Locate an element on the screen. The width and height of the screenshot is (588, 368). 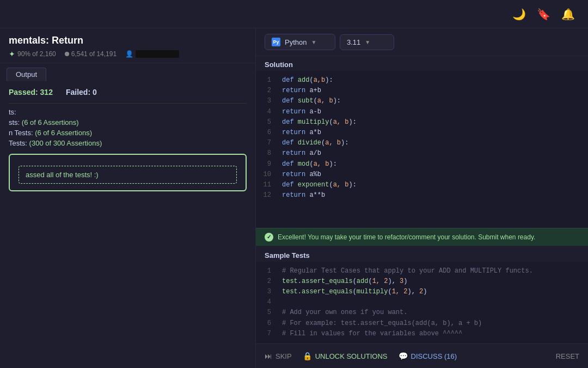
star-icon: ✦ is located at coordinates (12, 54).